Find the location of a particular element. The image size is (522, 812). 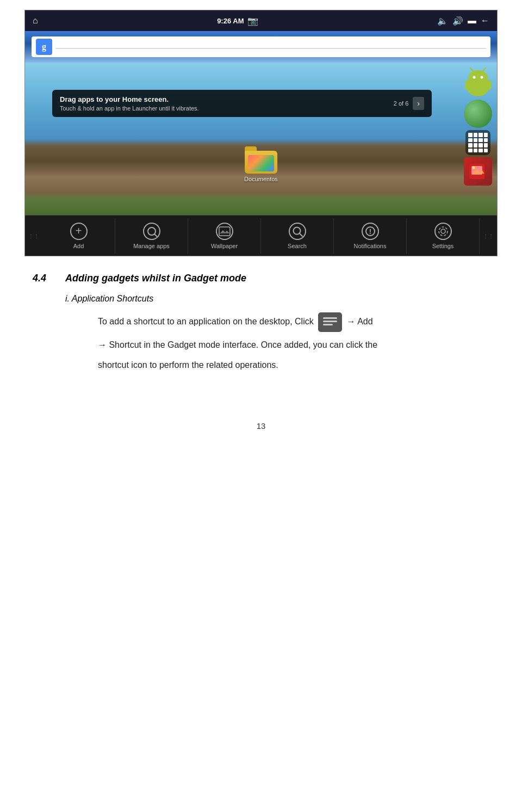

folder-icon is located at coordinates (261, 160).